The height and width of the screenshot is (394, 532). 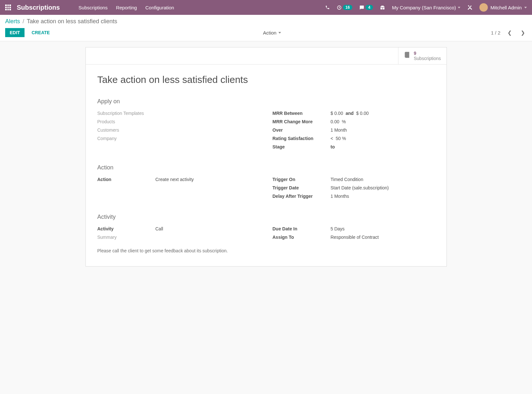 What do you see at coordinates (298, 130) in the screenshot?
I see `label-over: Over` at bounding box center [298, 130].